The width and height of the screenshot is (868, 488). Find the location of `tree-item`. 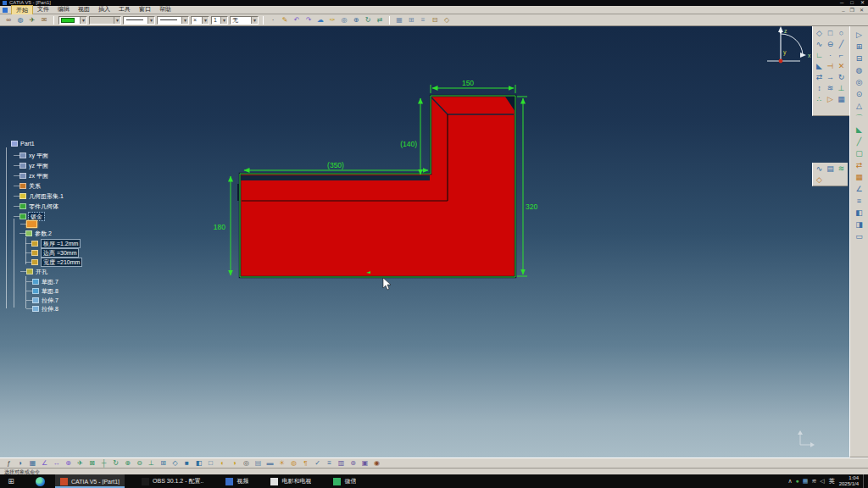

tree-item is located at coordinates (33, 224).